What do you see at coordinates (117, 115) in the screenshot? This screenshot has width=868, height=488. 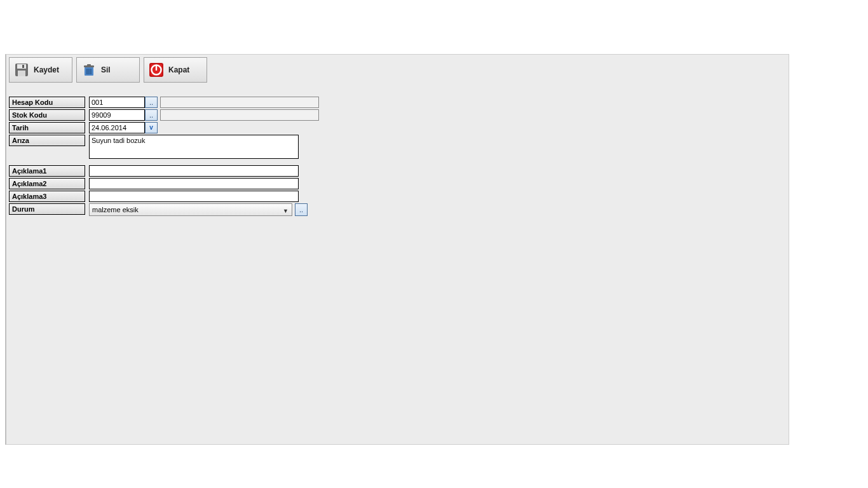 I see `stok-kodu-input` at bounding box center [117, 115].